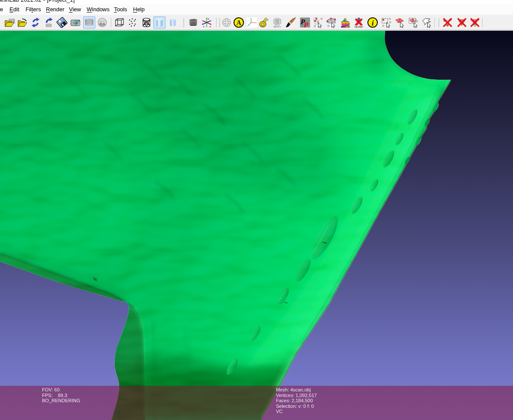 This screenshot has height=420, width=513. I want to click on axis-icon: y x z, so click(207, 23).